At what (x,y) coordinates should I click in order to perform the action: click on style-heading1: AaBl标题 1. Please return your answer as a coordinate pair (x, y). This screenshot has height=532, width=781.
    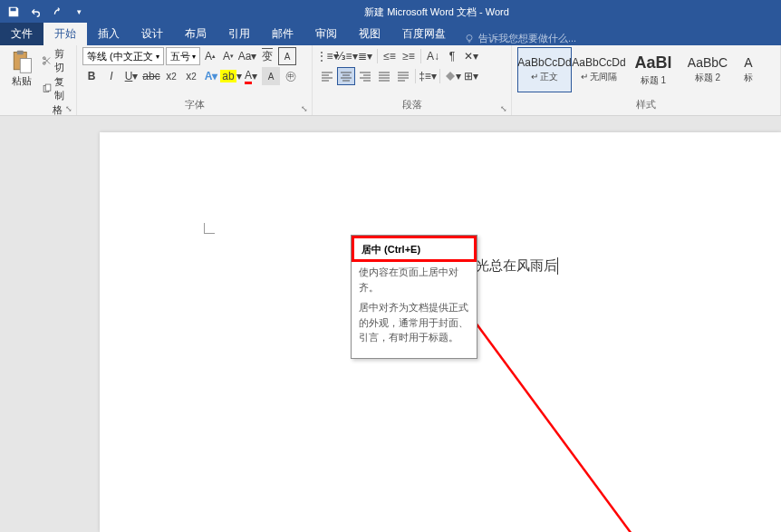
    Looking at the image, I should click on (653, 70).